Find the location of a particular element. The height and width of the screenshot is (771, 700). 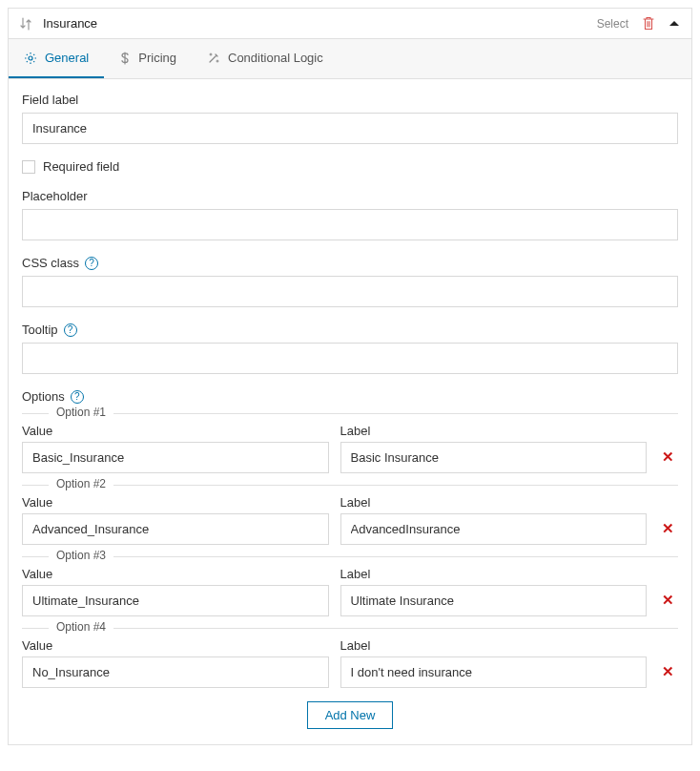

add-new-button: Add New is located at coordinates (351, 716).